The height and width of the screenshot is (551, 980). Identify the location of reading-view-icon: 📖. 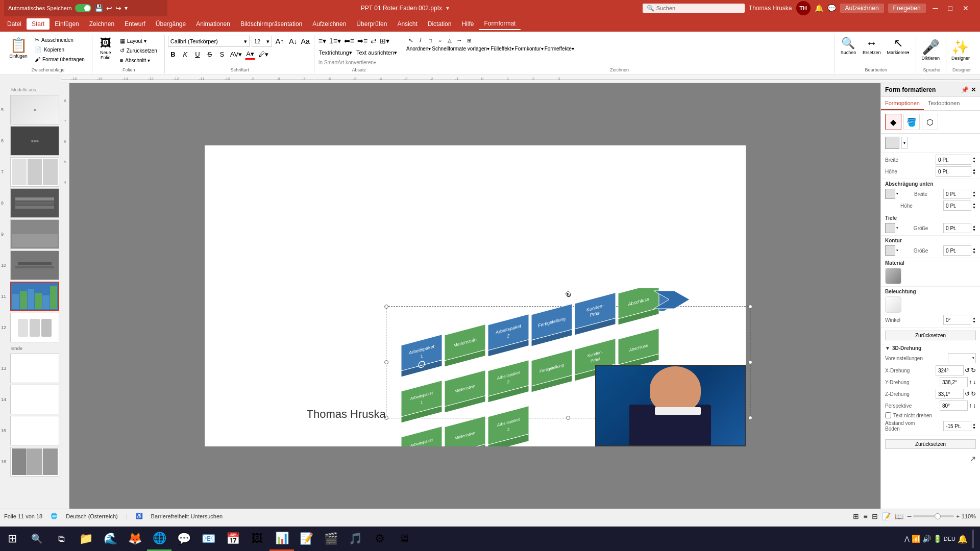
(899, 516).